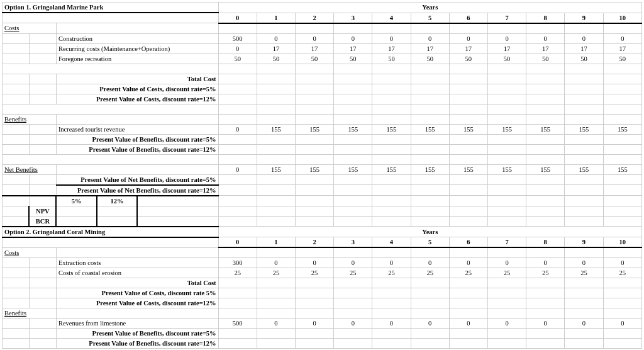 The height and width of the screenshot is (350, 644). Describe the element at coordinates (137, 334) in the screenshot. I see `pv-ben-5-label-2: Present Value of Benefits, discount rate…` at that location.